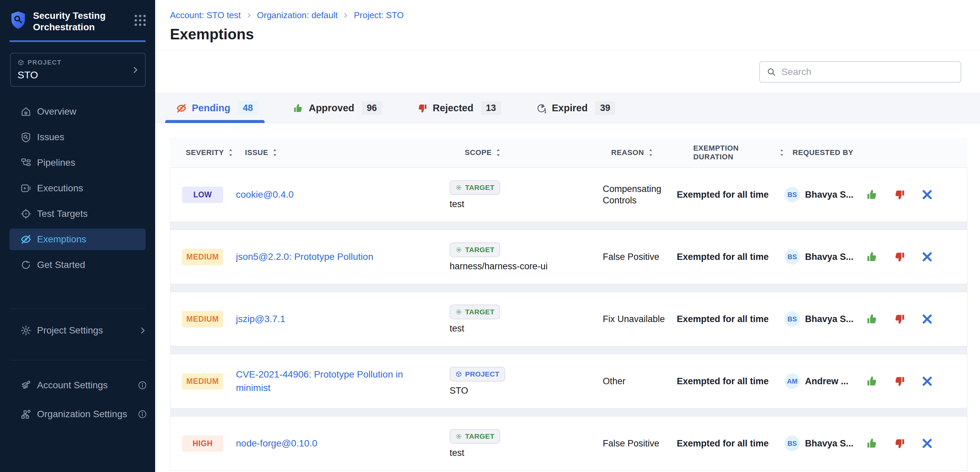  What do you see at coordinates (569, 257) in the screenshot?
I see `table-row: MEDIUM json5@2.2.0: Prototype Pollution …` at bounding box center [569, 257].